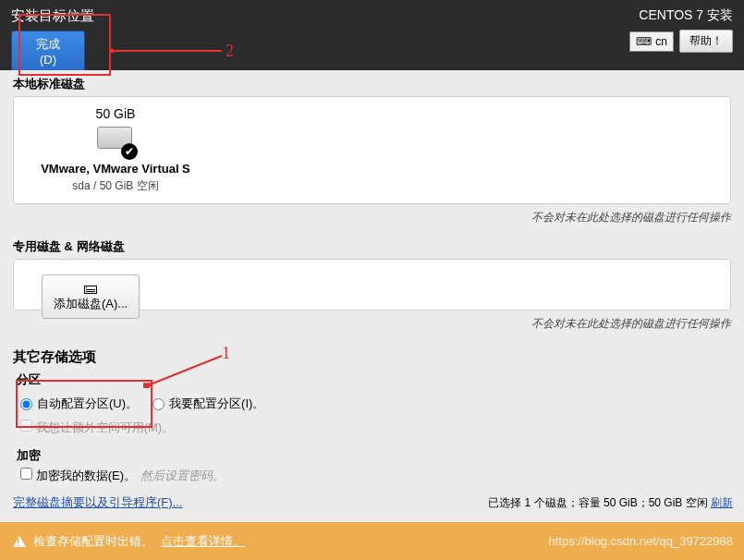  What do you see at coordinates (116, 150) in the screenshot?
I see `disk-item: 50 GiB ✔ VMware, VMware Virtual S sda / …` at bounding box center [116, 150].